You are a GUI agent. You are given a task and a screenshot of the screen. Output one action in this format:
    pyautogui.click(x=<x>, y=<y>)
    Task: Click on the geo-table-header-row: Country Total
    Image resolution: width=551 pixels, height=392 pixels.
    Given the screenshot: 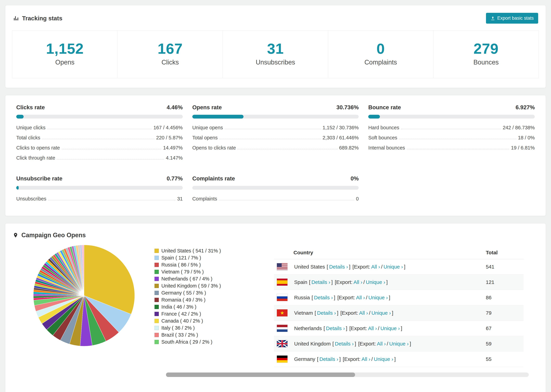 What is the action you would take?
    pyautogui.click(x=399, y=252)
    